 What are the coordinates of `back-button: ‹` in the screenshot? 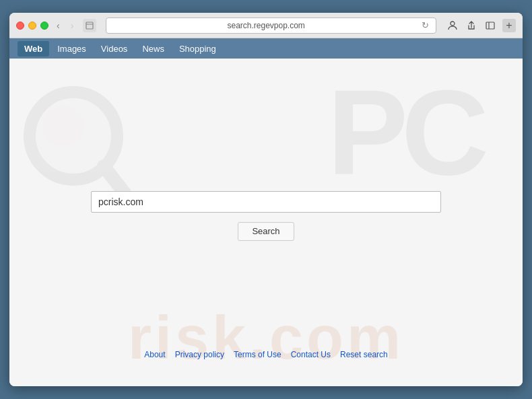 It's located at (58, 26).